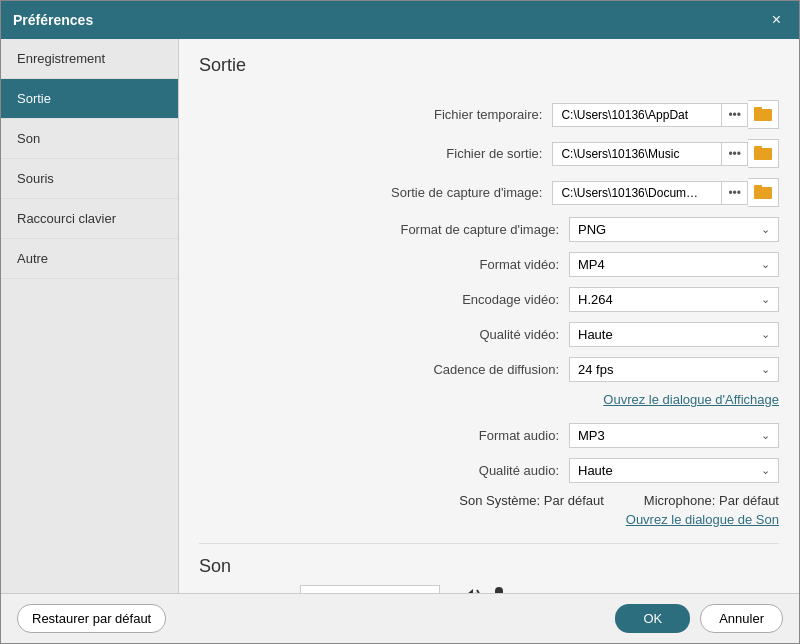 Image resolution: width=800 pixels, height=644 pixels. What do you see at coordinates (674, 264) in the screenshot?
I see `format-video-dropdown: MP4 ⌄` at bounding box center [674, 264].